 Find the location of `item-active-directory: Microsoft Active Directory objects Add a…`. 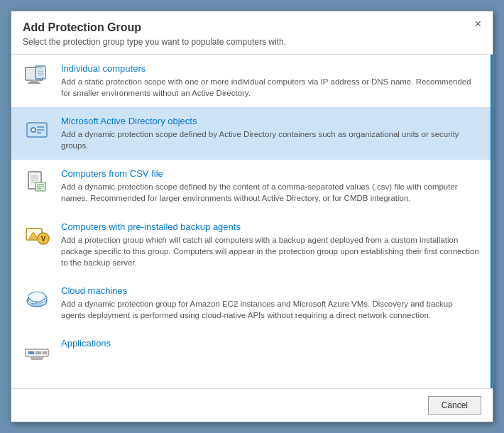

item-active-directory: Microsoft Active Directory objects Add a… is located at coordinates (251, 133).